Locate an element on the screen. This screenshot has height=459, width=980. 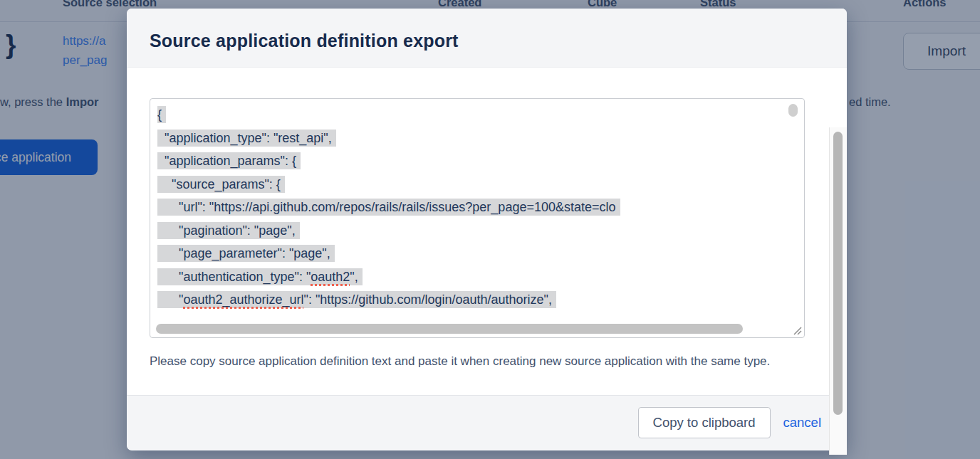
copy-to-clipboard-button: Copy to clipboard is located at coordinates (704, 423).